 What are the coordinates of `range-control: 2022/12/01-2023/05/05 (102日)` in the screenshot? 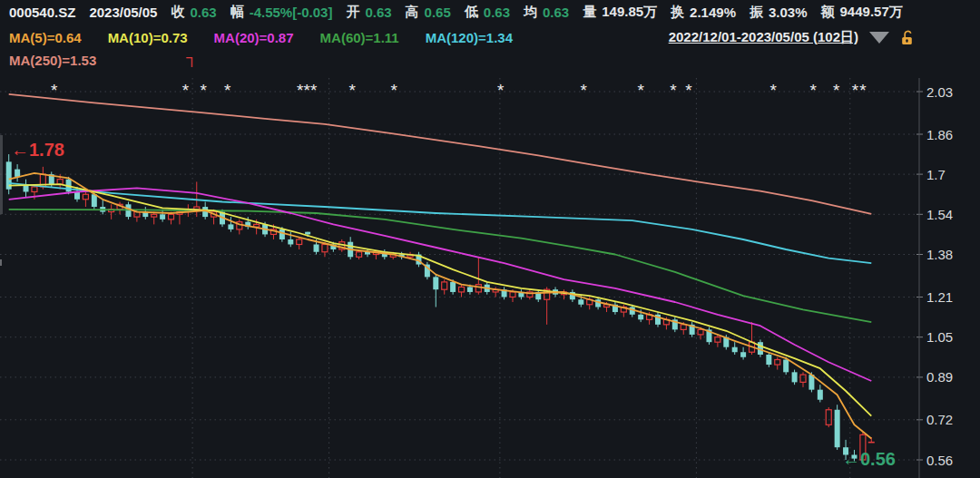 It's located at (793, 38).